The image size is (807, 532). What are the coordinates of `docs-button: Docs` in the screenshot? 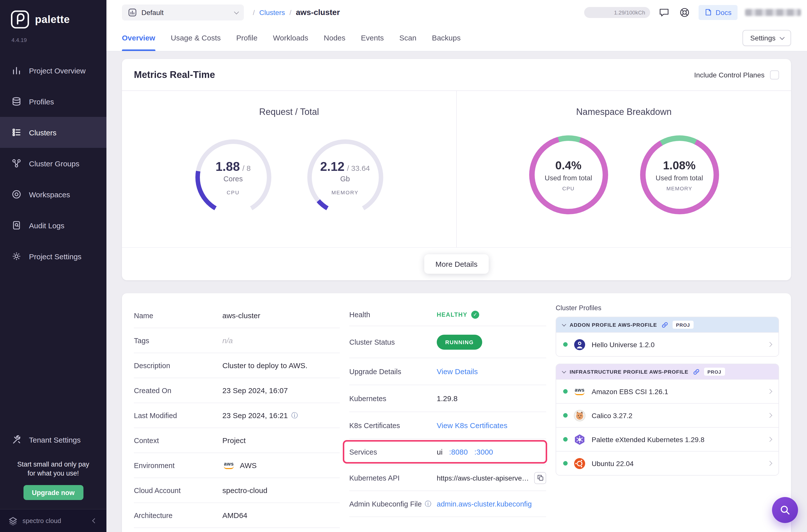 It's located at (718, 12).